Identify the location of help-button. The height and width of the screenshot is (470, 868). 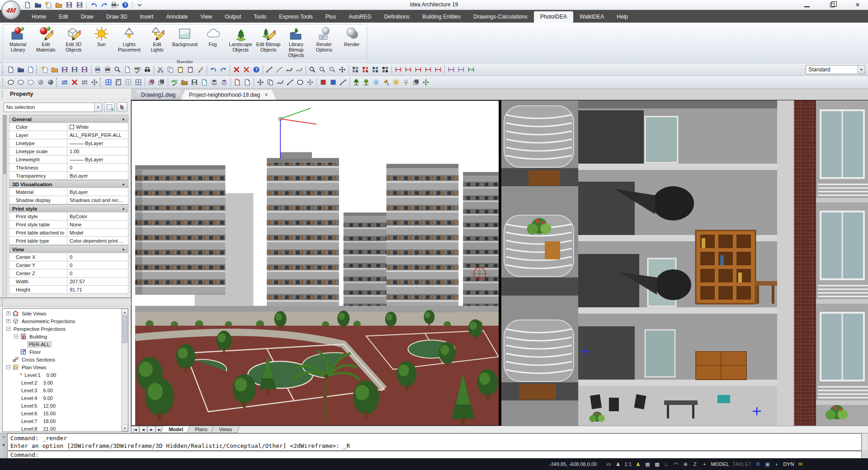
(256, 70).